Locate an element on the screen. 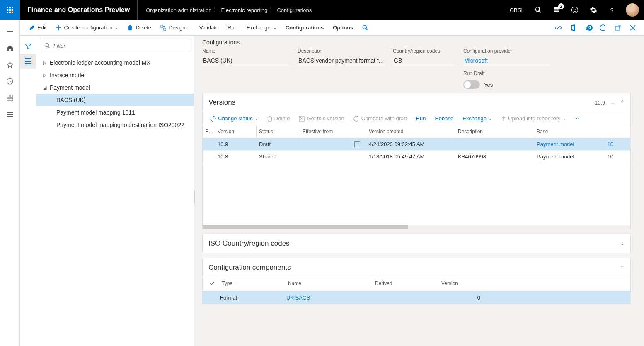  name-value: BACS (UK) is located at coordinates (246, 61).